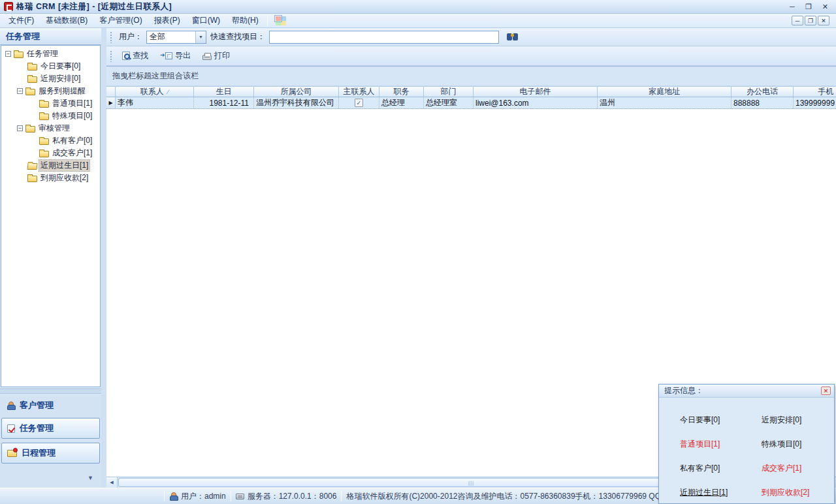 The width and height of the screenshot is (836, 504). Describe the element at coordinates (169, 91) in the screenshot. I see `sort-ascending-icon: ∕` at that location.